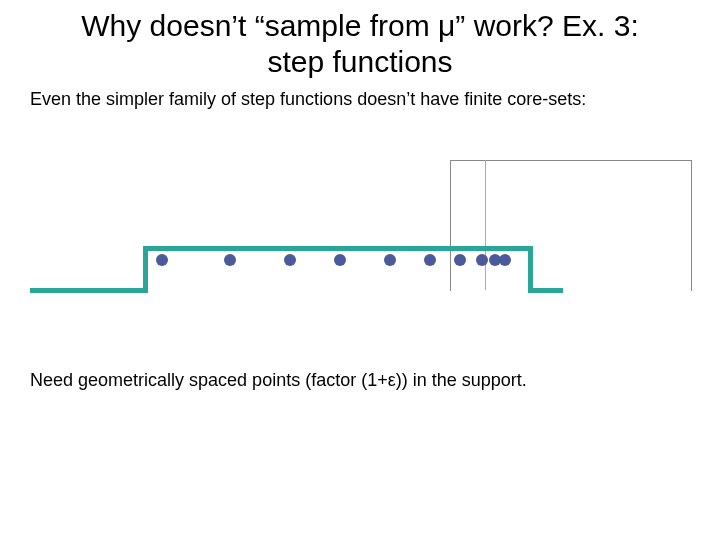  I want to click on title-line-2: step functions, so click(360, 62).